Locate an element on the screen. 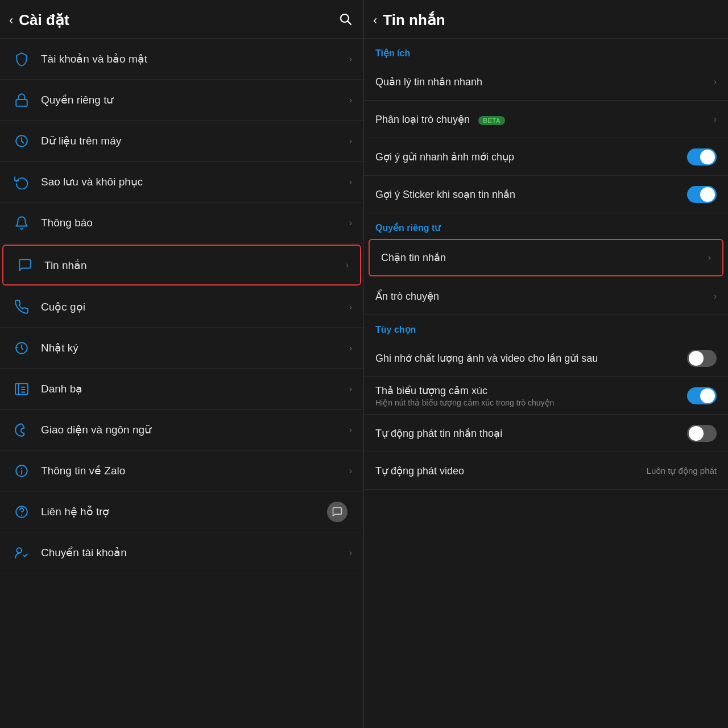  left-header-title: Cài đặt is located at coordinates (44, 20).